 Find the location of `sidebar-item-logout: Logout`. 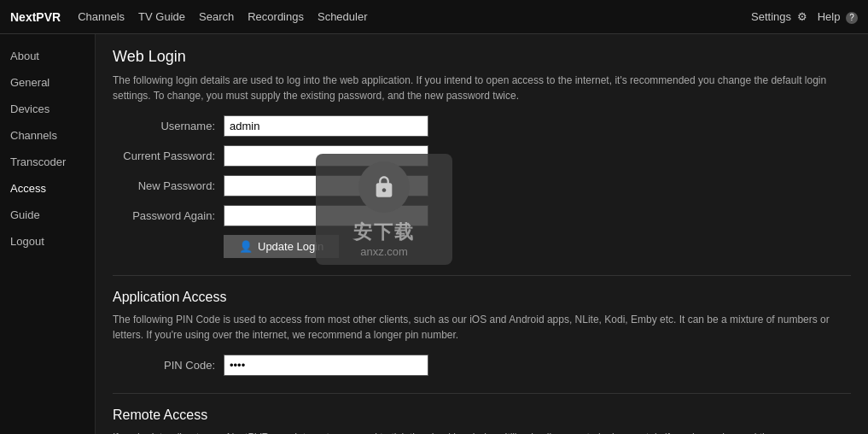

sidebar-item-logout: Logout is located at coordinates (48, 241).